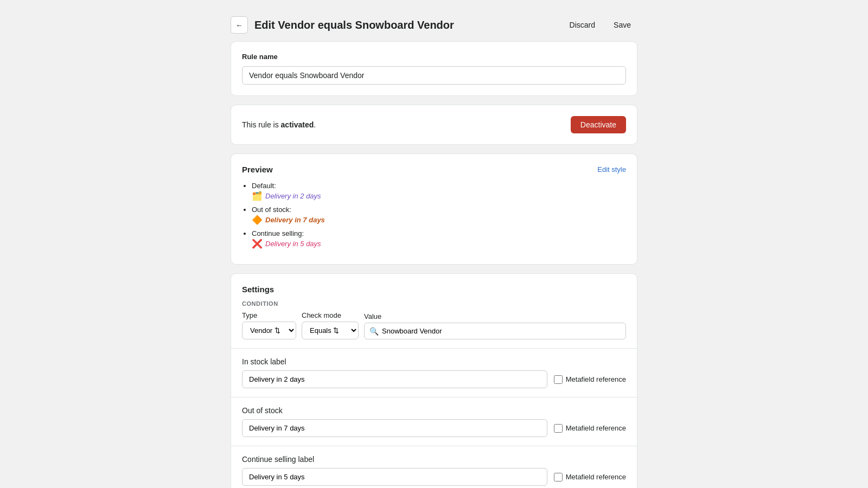 This screenshot has width=868, height=488. Describe the element at coordinates (495, 331) in the screenshot. I see `value-search-input` at that location.